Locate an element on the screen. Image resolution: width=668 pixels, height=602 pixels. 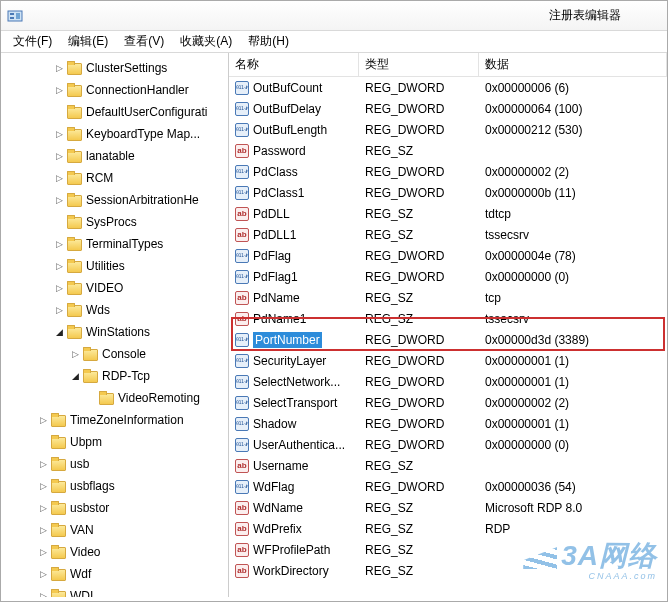
value-row: WorkDirectoryREG_SZ is located at coordinates (448, 570).